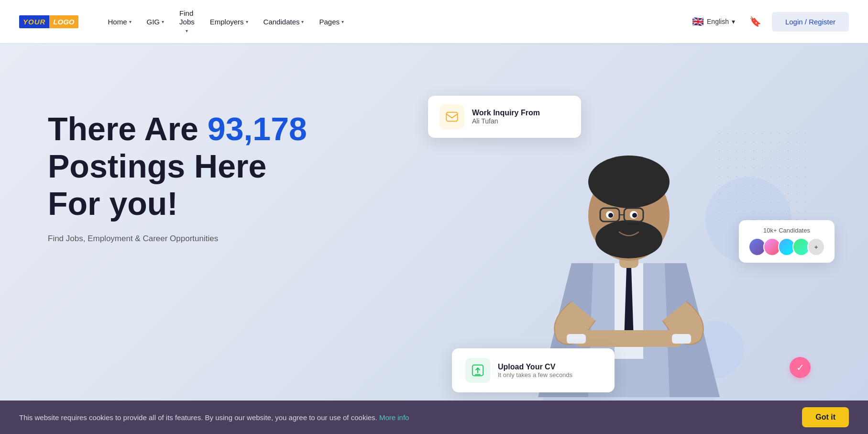 The width and height of the screenshot is (868, 434). What do you see at coordinates (535, 370) in the screenshot?
I see `upload-card-text: Upload Your CV It only takes a few secon…` at bounding box center [535, 370].